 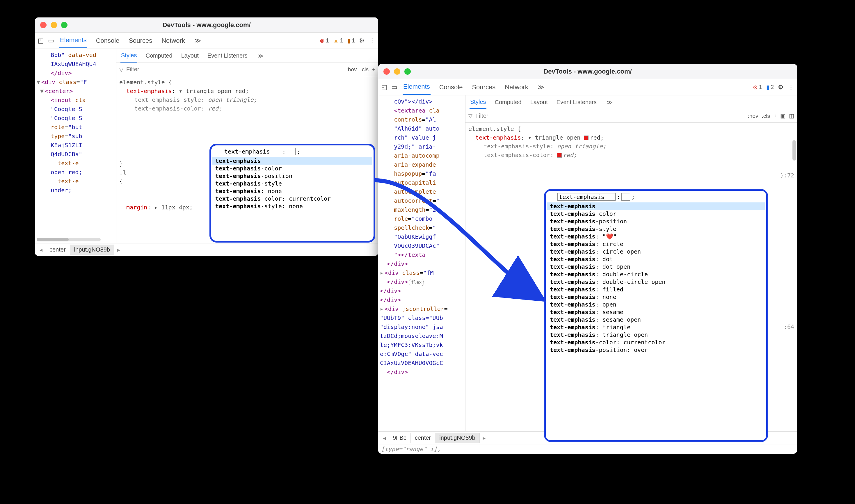 What do you see at coordinates (656, 312) in the screenshot?
I see `ac-item: text-emphasis: sesame` at bounding box center [656, 312].